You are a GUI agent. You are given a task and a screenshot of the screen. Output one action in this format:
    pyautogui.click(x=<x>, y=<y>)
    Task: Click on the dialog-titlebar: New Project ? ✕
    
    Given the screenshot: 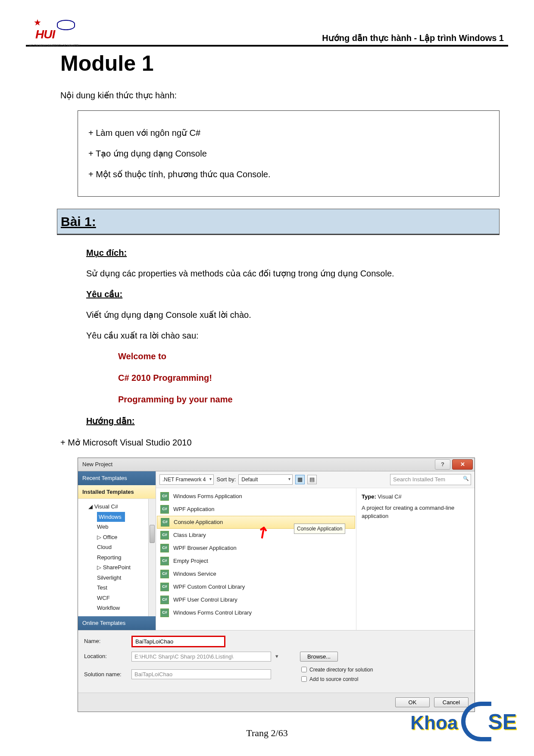 What is the action you would take?
    pyautogui.click(x=276, y=465)
    